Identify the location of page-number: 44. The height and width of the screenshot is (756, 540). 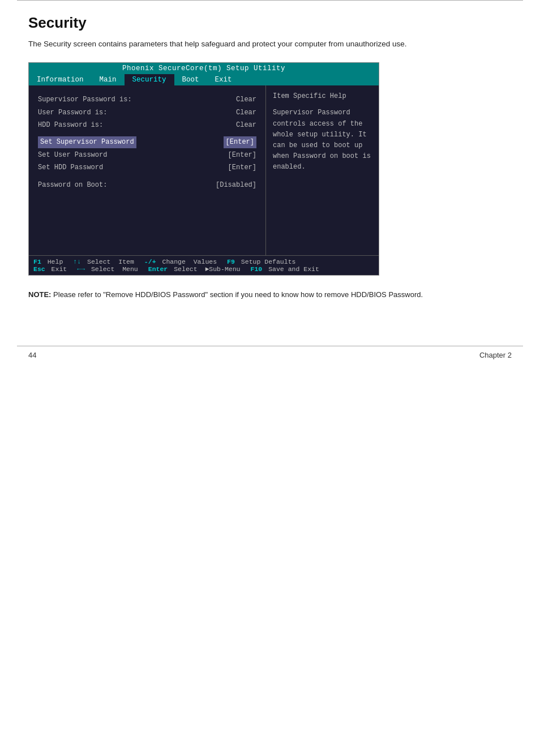
(32, 355).